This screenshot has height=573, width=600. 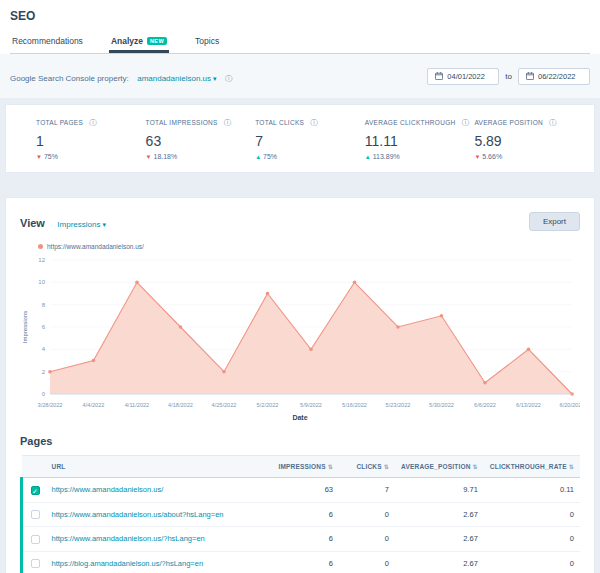 I want to click on svg-text: 5/30/2022, so click(x=442, y=405).